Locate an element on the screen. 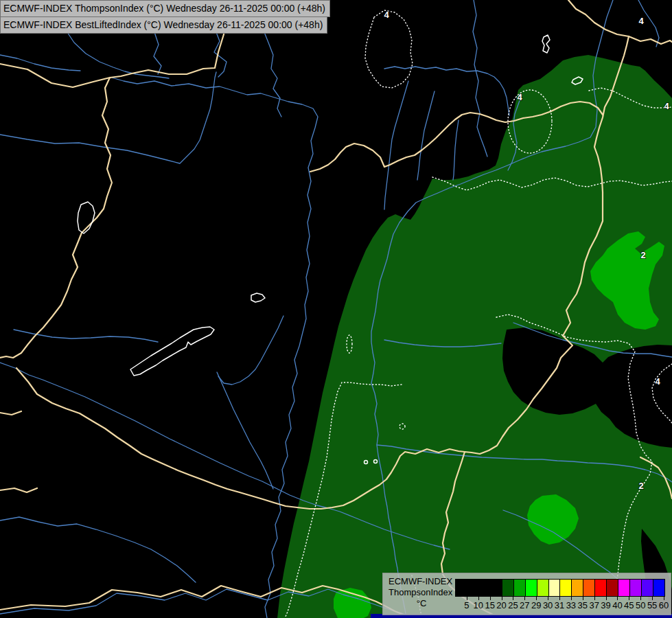 Image resolution: width=672 pixels, height=618 pixels. colorbar-tick-label: 27 is located at coordinates (524, 606).